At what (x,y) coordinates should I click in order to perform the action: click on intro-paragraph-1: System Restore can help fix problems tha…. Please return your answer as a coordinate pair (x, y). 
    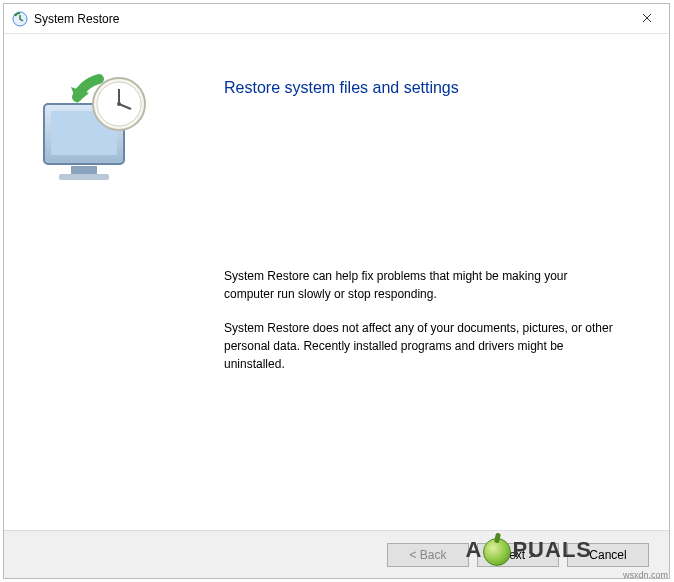
    Looking at the image, I should click on (422, 285).